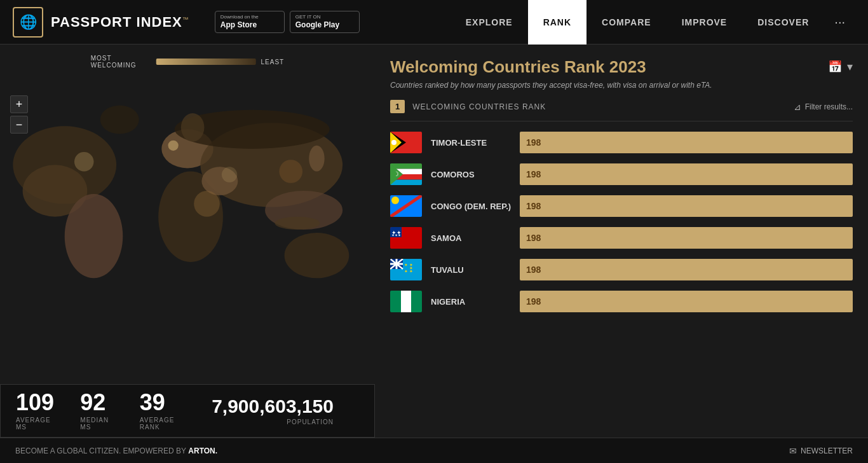 The width and height of the screenshot is (868, 463). What do you see at coordinates (793, 451) in the screenshot?
I see `newsletter-icon: ✉` at bounding box center [793, 451].